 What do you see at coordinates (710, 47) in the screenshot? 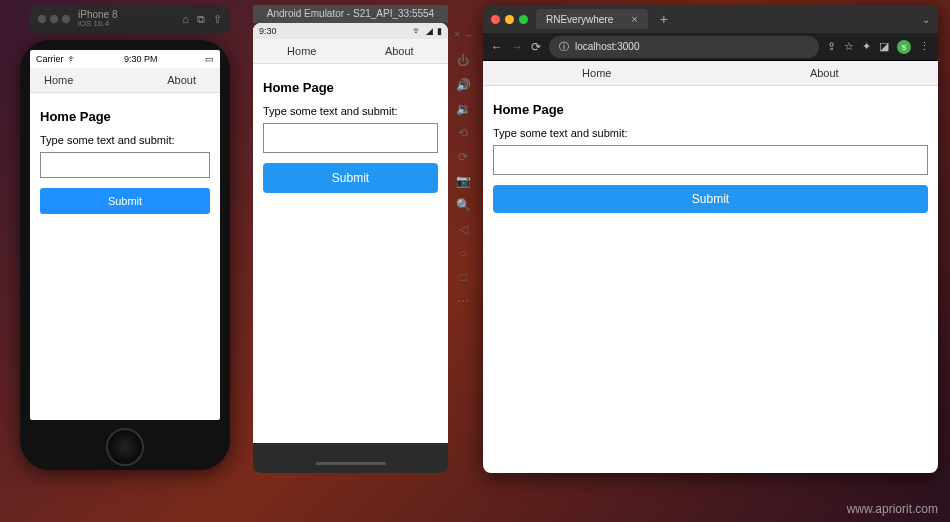
I see `browser-address-bar: ← → ⟳ ⓘ localhost:3000 ⇪ ☆ ✦ ◪ s ⋮` at bounding box center [710, 47].